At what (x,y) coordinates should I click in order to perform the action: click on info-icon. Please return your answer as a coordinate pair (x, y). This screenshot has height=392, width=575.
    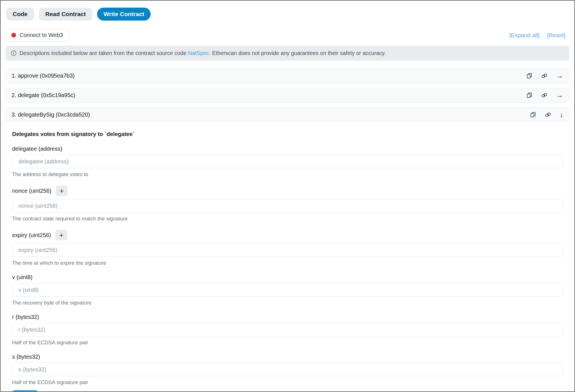
    Looking at the image, I should click on (14, 53).